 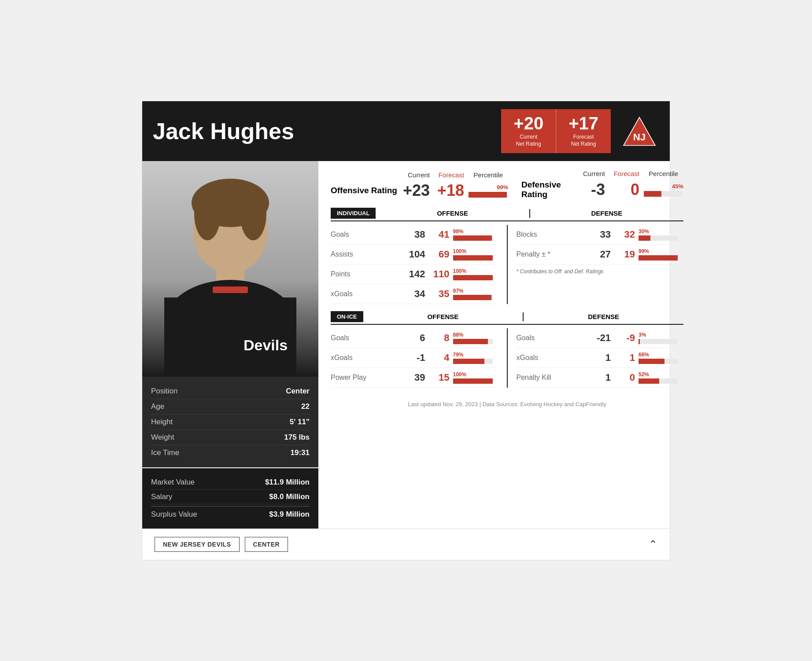 I want to click on footer-tag-team: NEW JERSEY DEVILS, so click(x=197, y=544).